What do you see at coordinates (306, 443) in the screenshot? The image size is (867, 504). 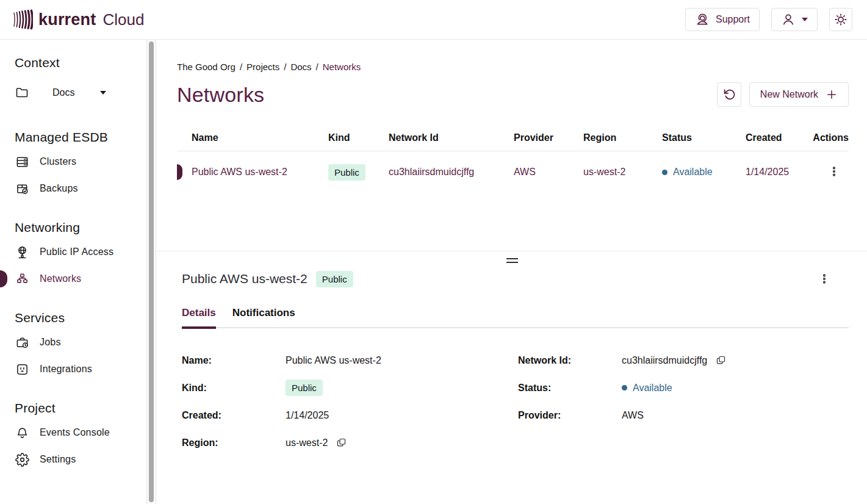 I see `field-value: us-west-2` at bounding box center [306, 443].